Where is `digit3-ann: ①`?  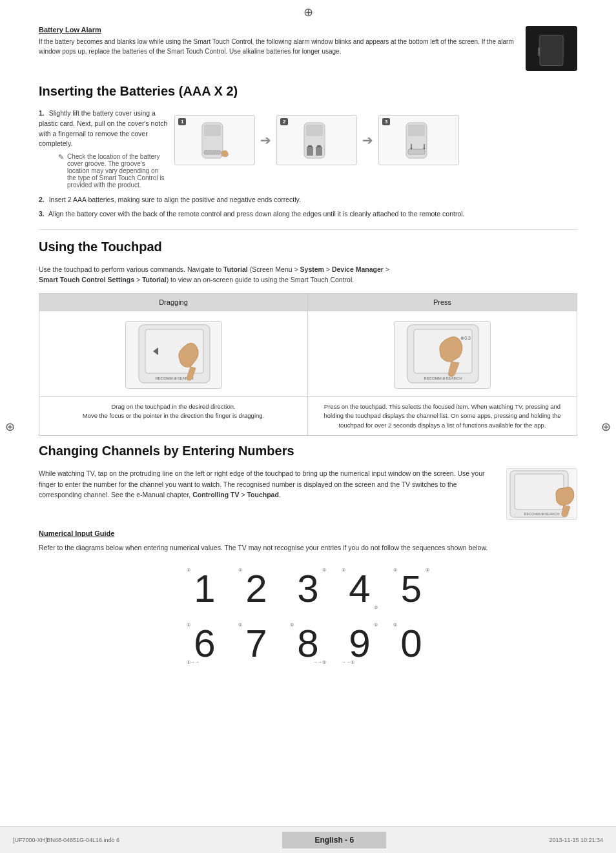 digit3-ann: ① is located at coordinates (324, 570).